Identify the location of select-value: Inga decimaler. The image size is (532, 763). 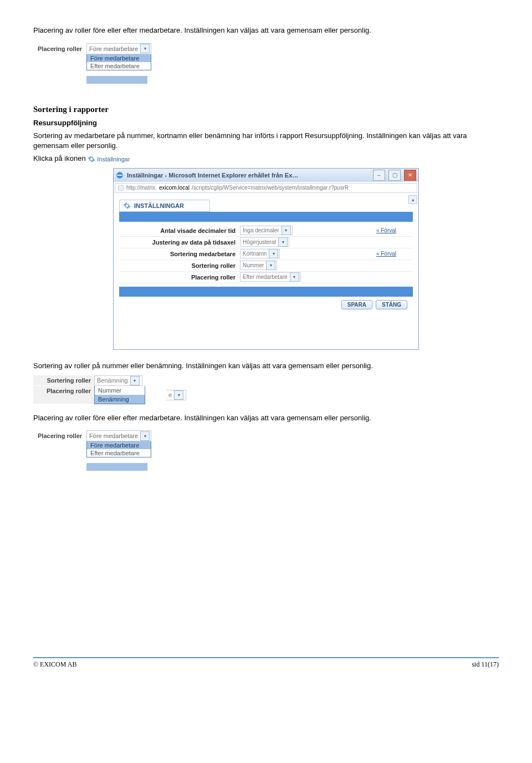
(261, 231).